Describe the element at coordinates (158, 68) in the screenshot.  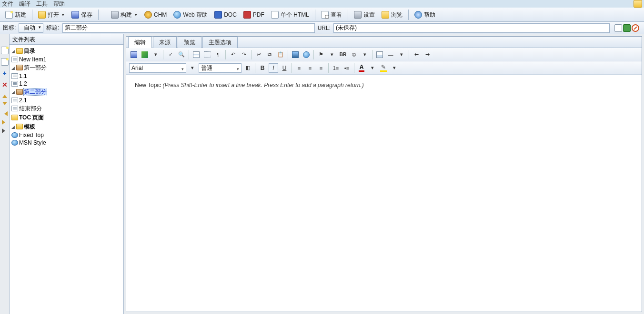
I see `font-select: Arial` at that location.